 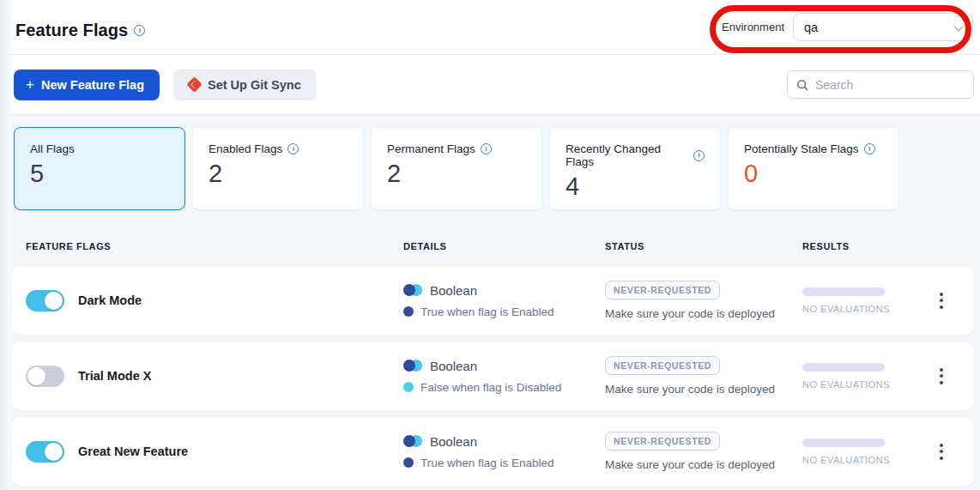 I want to click on environment-label: Environment, so click(x=753, y=27).